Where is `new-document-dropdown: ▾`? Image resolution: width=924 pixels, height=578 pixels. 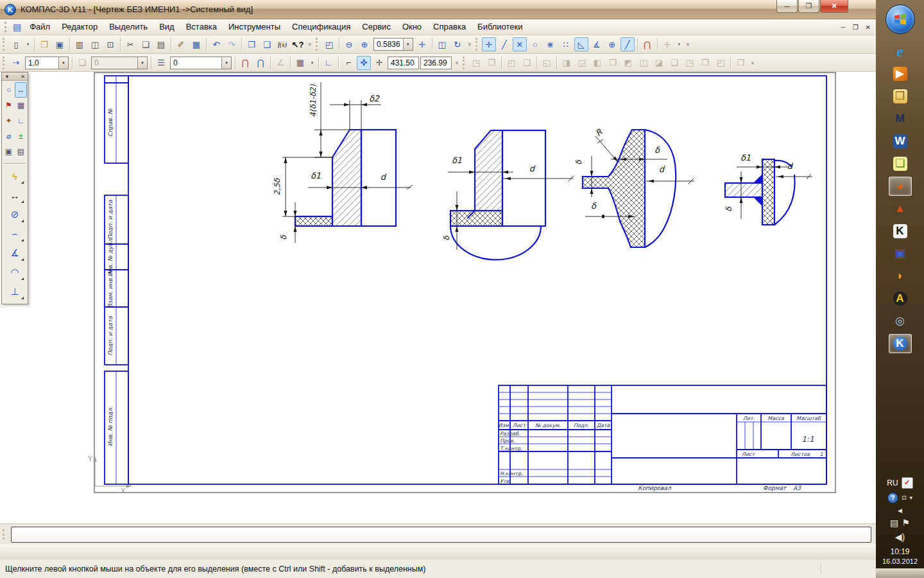
new-document-dropdown: ▾ is located at coordinates (28, 44).